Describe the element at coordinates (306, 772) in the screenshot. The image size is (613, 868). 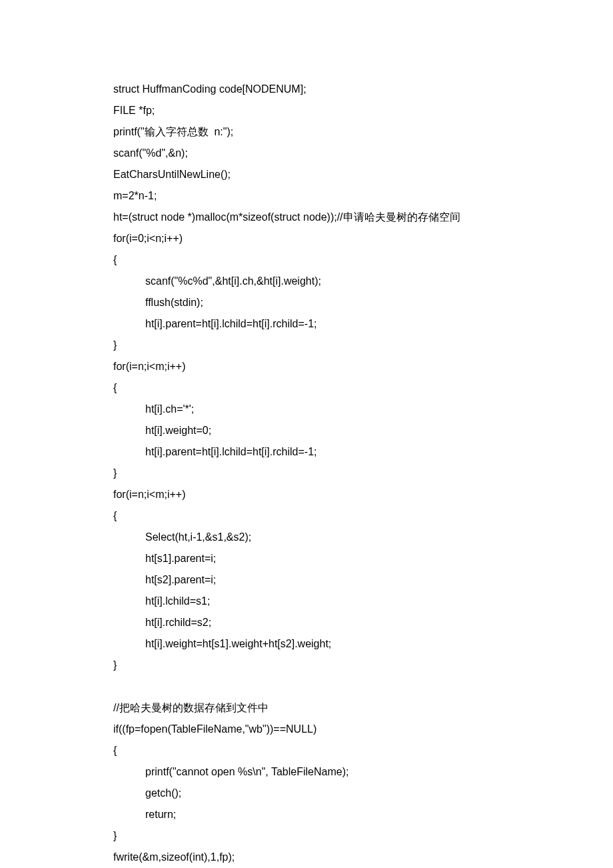
I see `code-line: printf("cannot open %s\n", TableFileName…` at that location.